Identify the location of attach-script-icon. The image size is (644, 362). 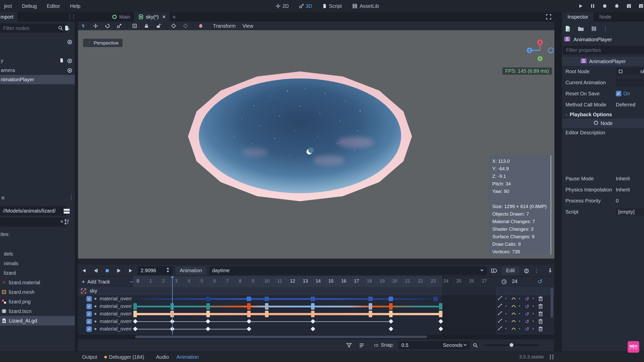
(67, 28).